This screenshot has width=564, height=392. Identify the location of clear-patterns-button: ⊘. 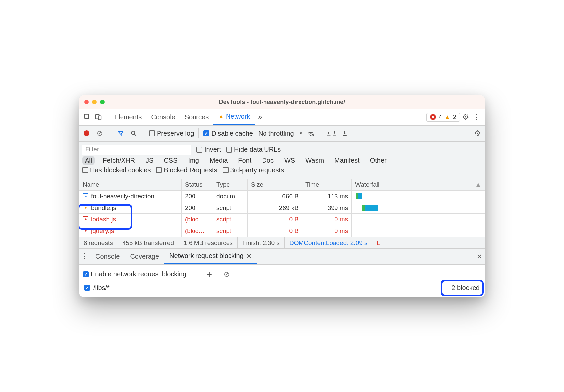
(227, 274).